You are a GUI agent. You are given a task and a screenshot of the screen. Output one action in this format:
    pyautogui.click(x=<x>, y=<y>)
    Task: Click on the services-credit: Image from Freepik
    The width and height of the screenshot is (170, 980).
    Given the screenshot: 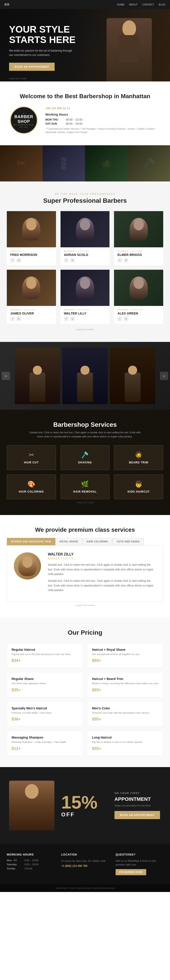 What is the action you would take?
    pyautogui.click(x=85, y=503)
    